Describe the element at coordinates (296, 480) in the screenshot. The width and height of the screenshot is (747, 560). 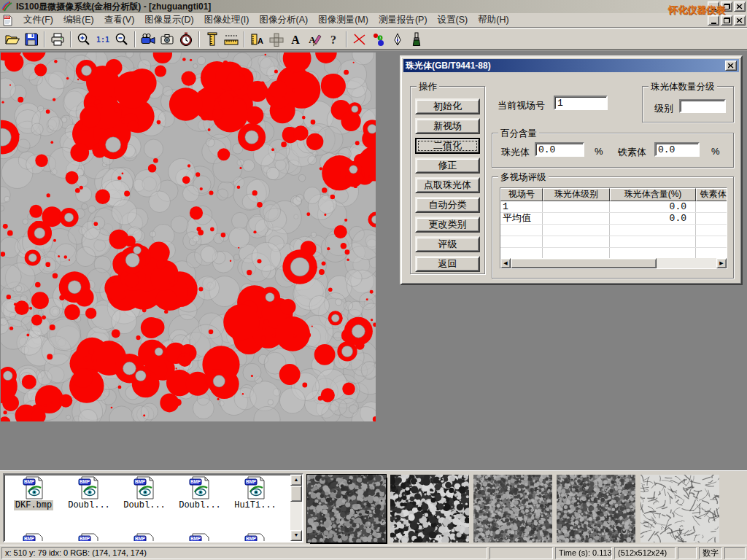
I see `scroll-up-icon: ▲` at that location.